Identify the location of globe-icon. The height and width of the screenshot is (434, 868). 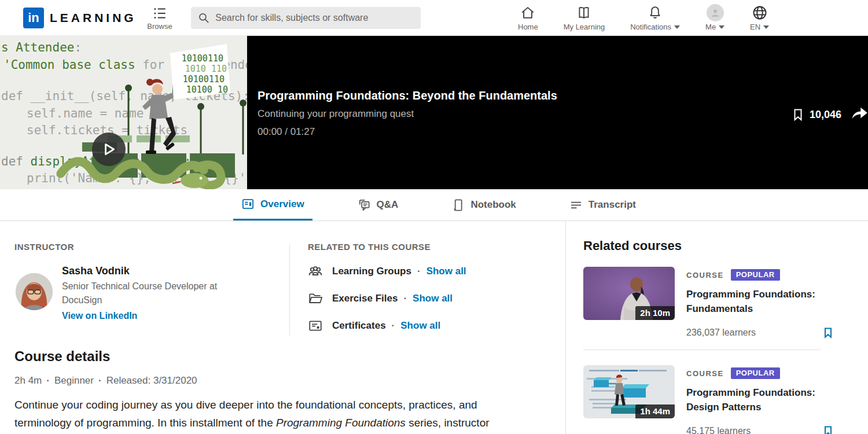
(760, 13).